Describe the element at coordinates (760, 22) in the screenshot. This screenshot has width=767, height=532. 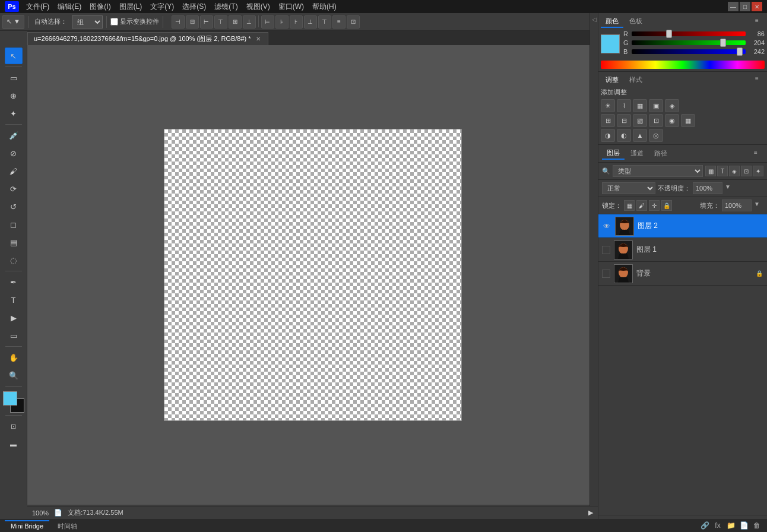
I see `color-panel-menu-icon: ≡` at that location.